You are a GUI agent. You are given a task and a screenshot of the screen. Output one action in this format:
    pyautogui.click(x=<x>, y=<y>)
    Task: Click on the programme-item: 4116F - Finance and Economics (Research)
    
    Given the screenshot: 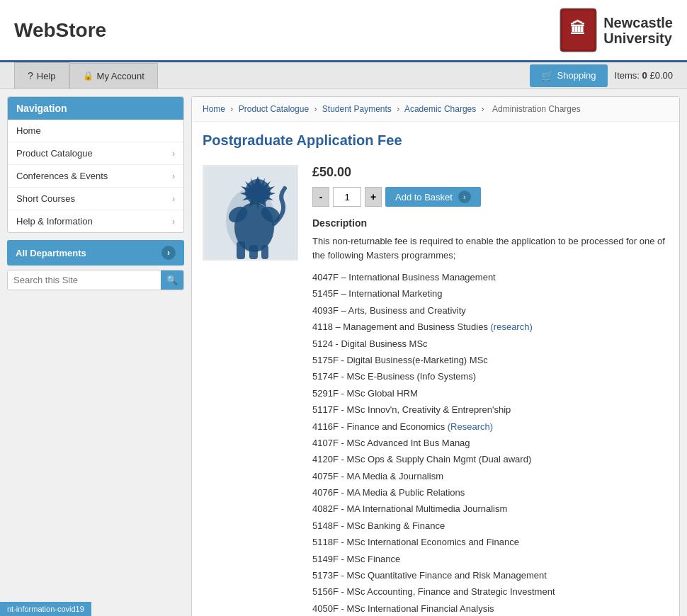 What is the action you would take?
    pyautogui.click(x=490, y=426)
    